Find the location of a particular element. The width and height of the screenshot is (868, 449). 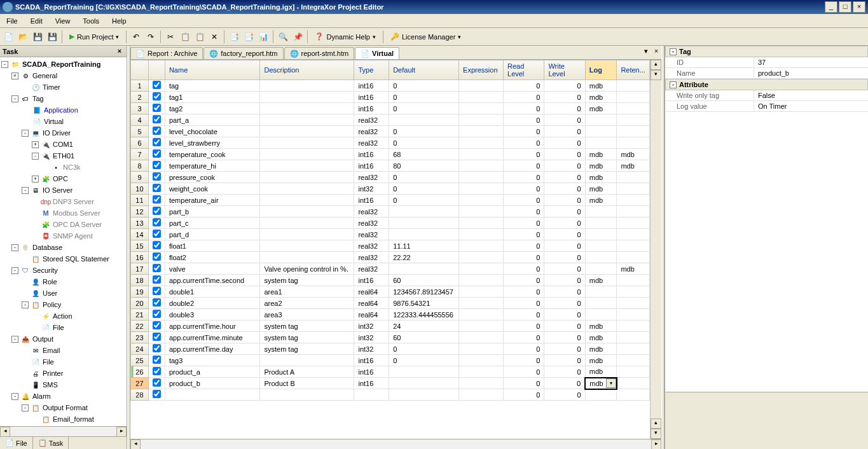

grid-cell: area3 is located at coordinates (307, 315).